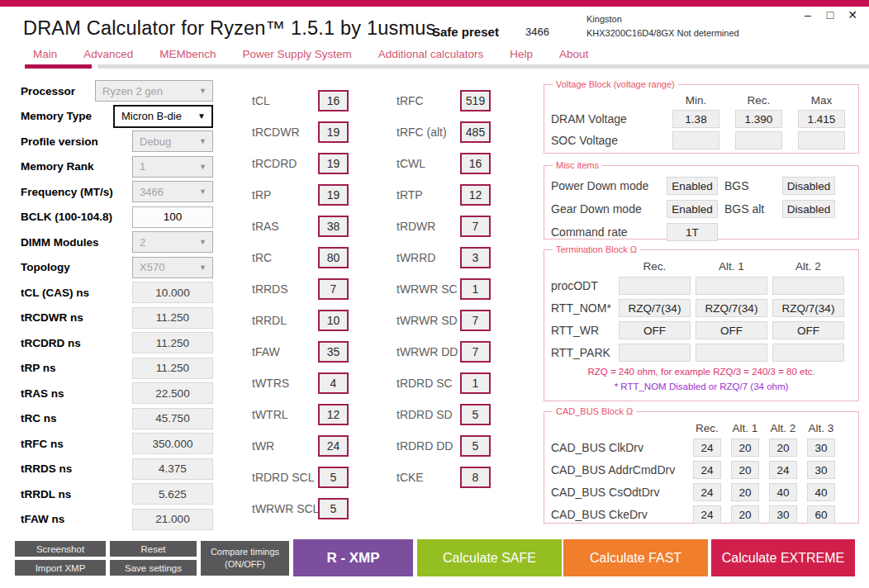 The width and height of the screenshot is (869, 588). Describe the element at coordinates (808, 266) in the screenshot. I see `column-header-alt-2: Alt. 2` at that location.